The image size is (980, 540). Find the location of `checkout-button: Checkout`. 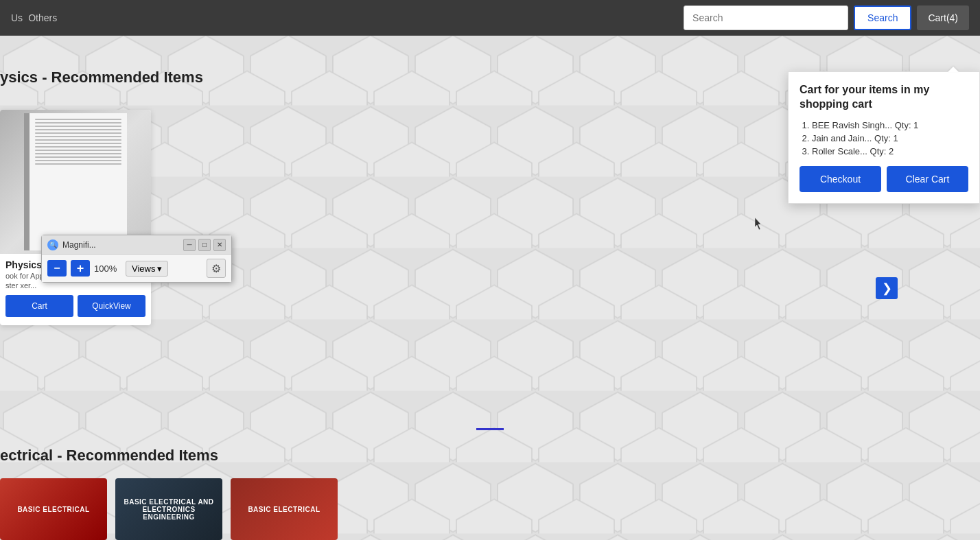

checkout-button: Checkout is located at coordinates (840, 179).